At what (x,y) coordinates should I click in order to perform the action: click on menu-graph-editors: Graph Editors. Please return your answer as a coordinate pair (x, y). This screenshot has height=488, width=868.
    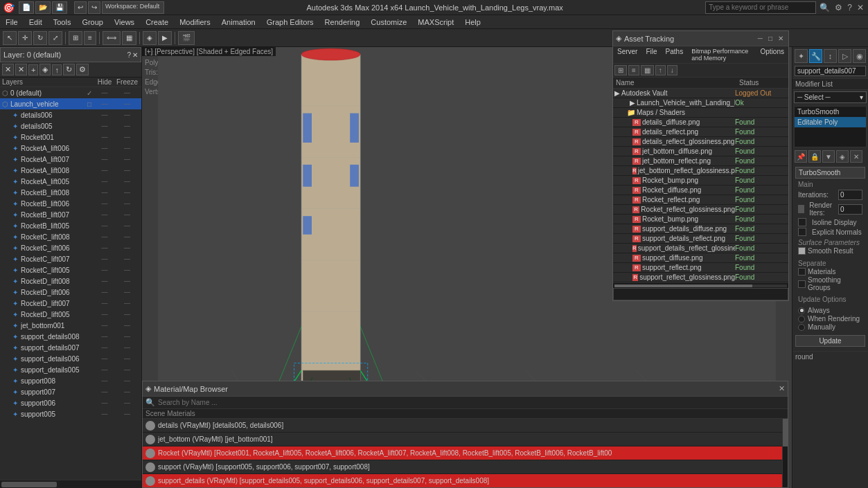
    Looking at the image, I should click on (290, 22).